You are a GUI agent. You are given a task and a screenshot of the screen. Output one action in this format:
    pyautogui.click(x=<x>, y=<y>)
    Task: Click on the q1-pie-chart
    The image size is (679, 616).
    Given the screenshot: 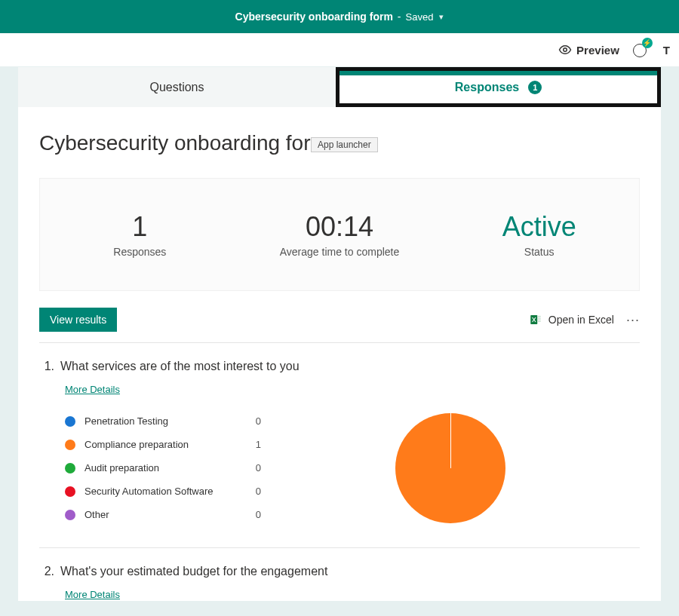 What is the action you would take?
    pyautogui.click(x=450, y=467)
    